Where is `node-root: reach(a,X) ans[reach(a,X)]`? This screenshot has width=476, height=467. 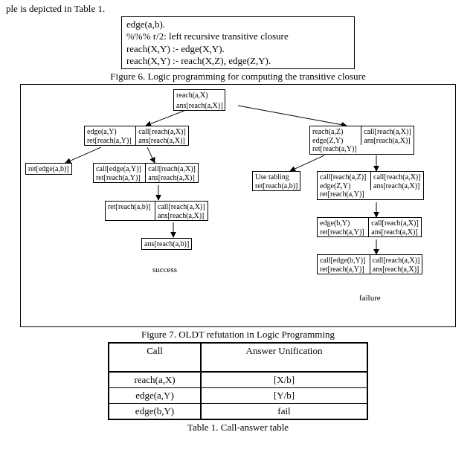 node-root: reach(a,X) ans[reach(a,X)] is located at coordinates (199, 100).